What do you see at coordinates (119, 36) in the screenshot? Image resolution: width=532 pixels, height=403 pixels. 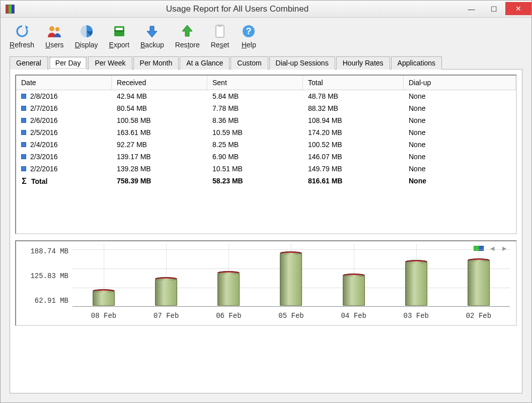 I see `export-button: Export` at bounding box center [119, 36].